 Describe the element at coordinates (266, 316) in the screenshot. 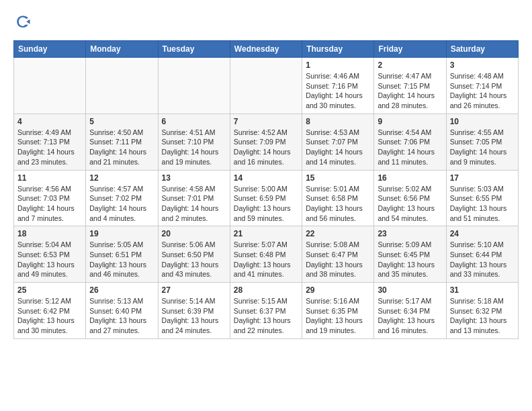

I see `cell-content: Sunrise: 5:15 AMSunset: 6:37 PMDaylight:…` at that location.